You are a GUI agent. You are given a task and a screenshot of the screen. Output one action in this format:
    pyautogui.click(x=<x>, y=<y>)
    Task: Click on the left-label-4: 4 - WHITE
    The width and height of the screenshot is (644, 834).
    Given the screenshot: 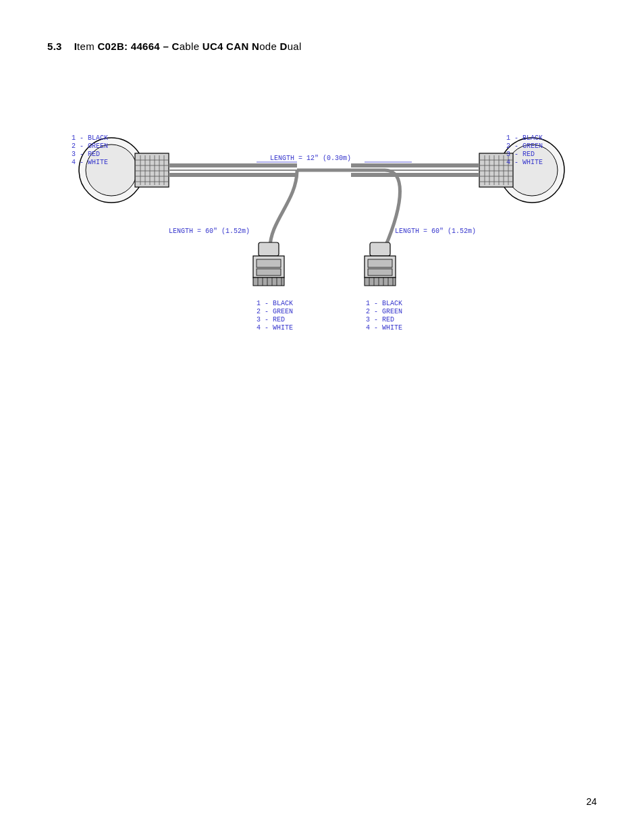 What is the action you would take?
    pyautogui.click(x=90, y=162)
    